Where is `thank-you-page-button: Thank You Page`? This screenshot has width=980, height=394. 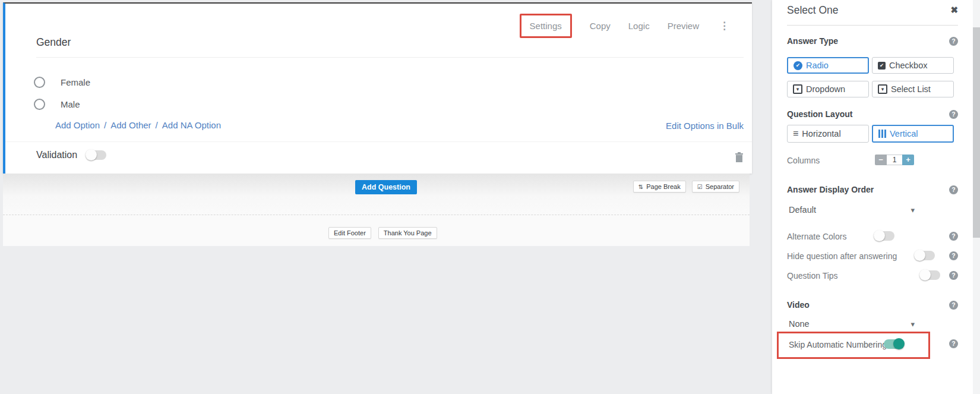
thank-you-page-button: Thank You Page is located at coordinates (407, 233).